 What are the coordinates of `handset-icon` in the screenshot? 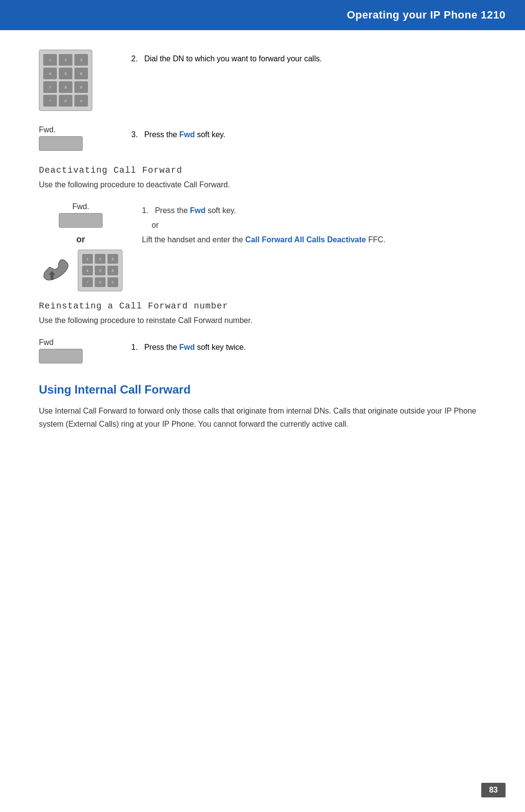 It's located at (56, 271).